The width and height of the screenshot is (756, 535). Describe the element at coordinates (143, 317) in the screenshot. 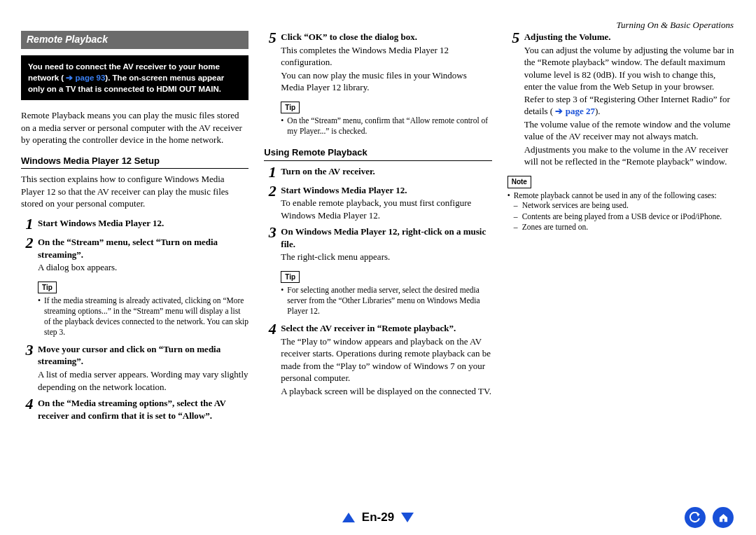

I see `tip-list-1: If the media streaming is already activa…` at that location.